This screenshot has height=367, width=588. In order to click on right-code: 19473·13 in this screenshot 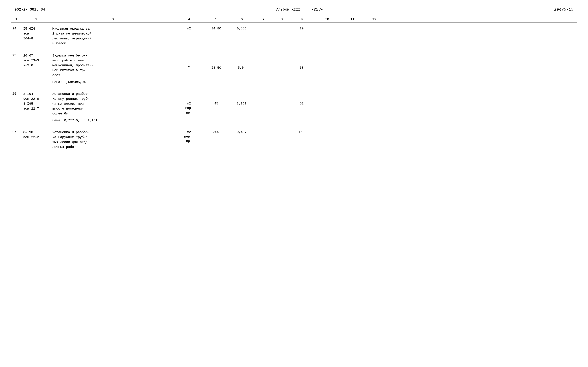, I will do `click(564, 10)`.